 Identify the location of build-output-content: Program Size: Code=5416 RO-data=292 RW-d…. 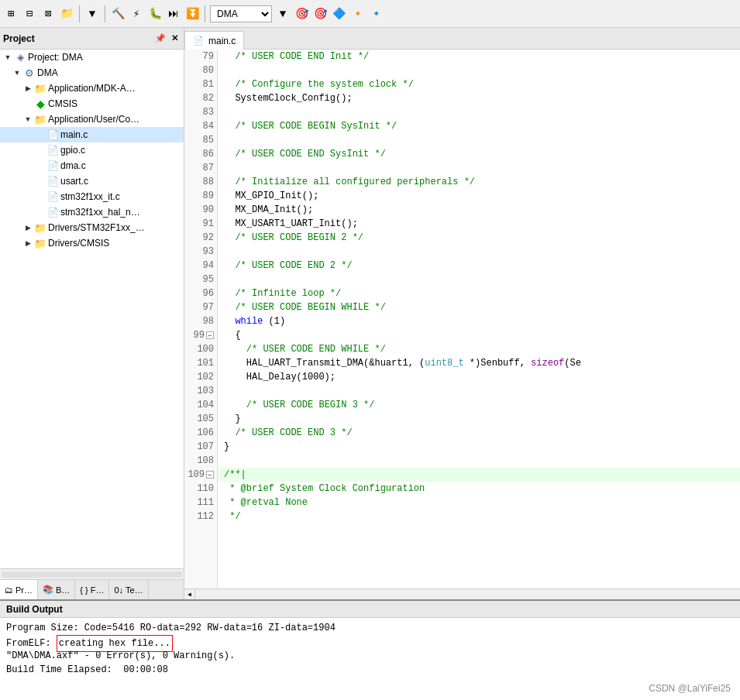
(370, 659).